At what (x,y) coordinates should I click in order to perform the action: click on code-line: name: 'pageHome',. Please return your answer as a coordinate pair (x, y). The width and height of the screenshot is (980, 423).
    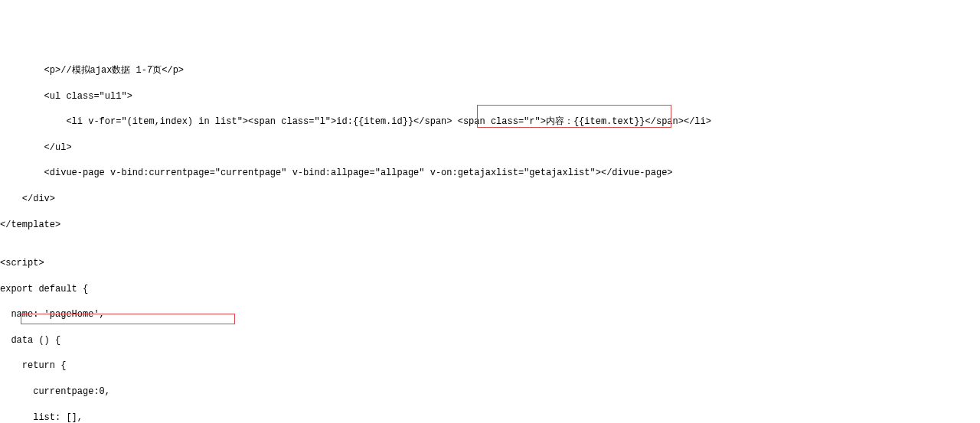
    Looking at the image, I should click on (490, 315).